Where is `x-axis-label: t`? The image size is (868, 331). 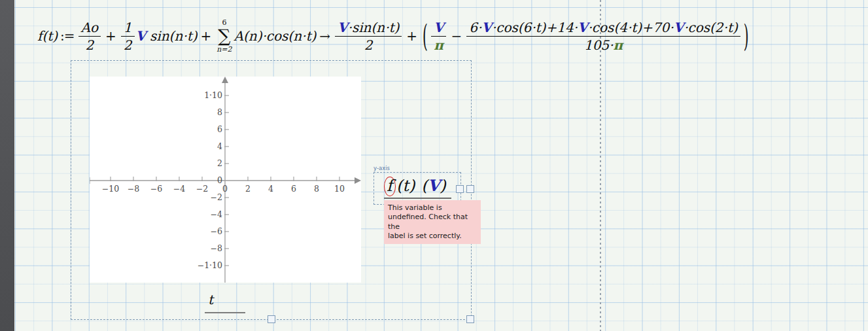 x-axis-label: t is located at coordinates (211, 300).